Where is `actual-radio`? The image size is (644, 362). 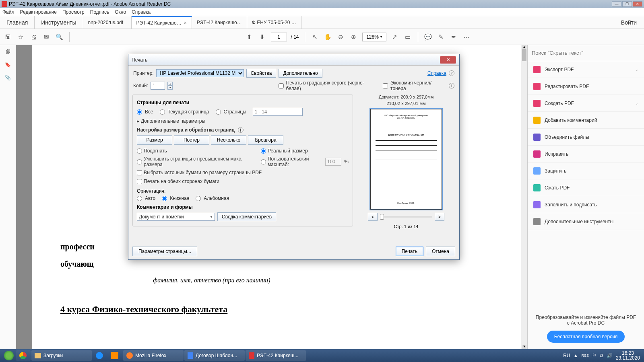 actual-radio is located at coordinates (263, 151).